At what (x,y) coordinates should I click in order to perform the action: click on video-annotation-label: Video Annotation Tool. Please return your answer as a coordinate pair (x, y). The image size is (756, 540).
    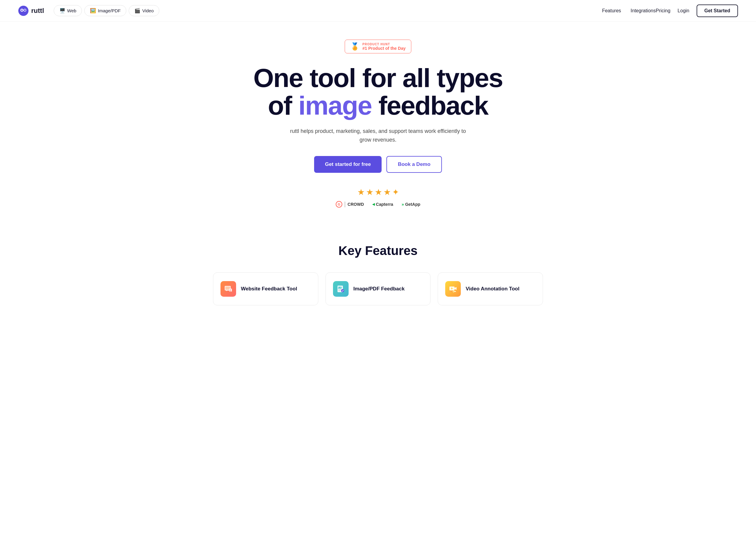
    Looking at the image, I should click on (492, 289).